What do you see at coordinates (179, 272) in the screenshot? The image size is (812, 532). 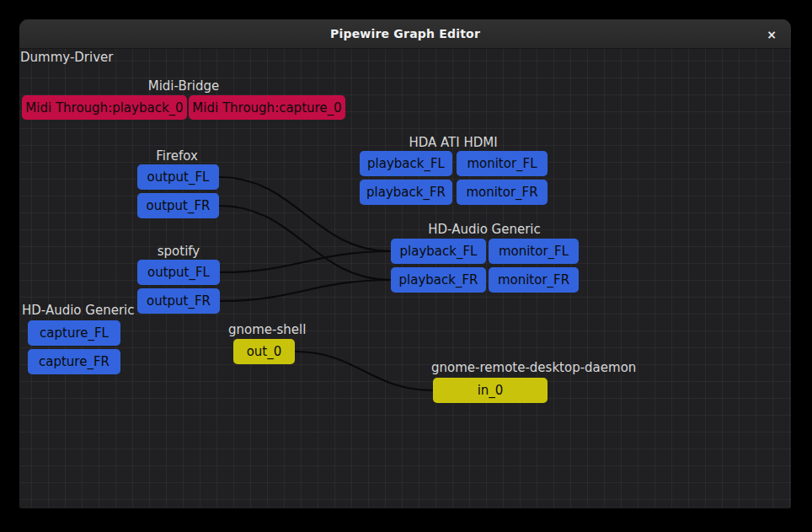 I see `port-spotify-output-fl: output_FL` at bounding box center [179, 272].